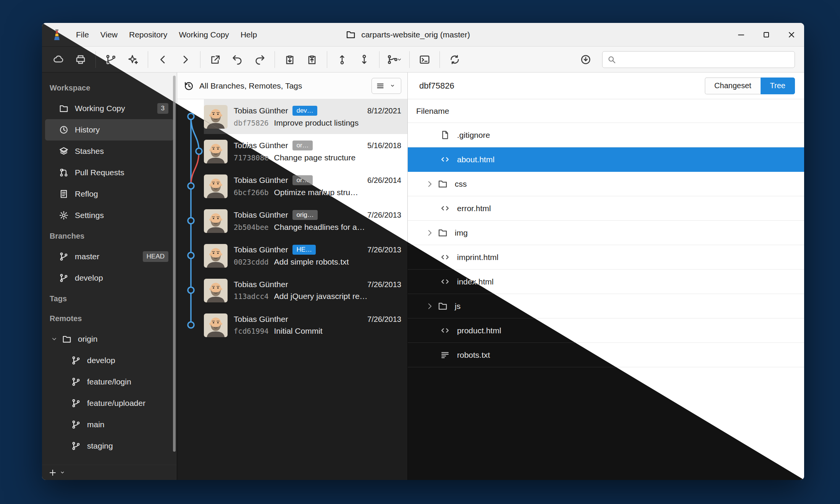  I want to click on sidebar-item-reflog: Reflog, so click(109, 194).